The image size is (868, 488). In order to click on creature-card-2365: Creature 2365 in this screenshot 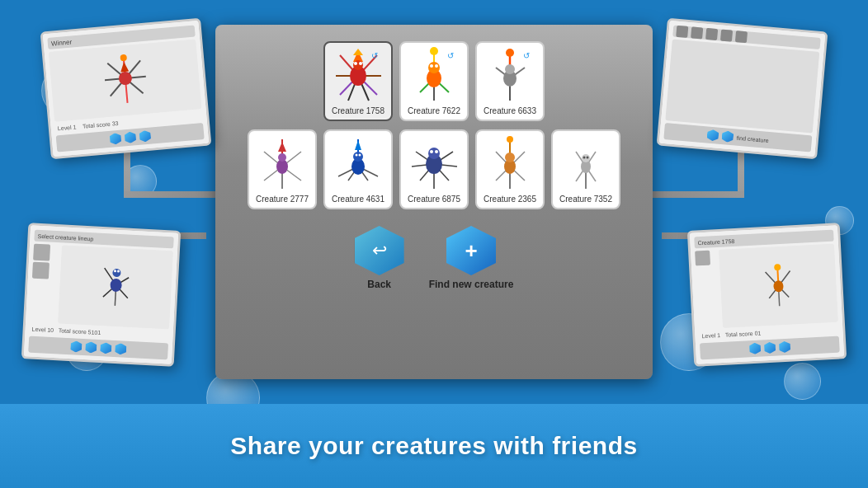, I will do `click(510, 170)`.